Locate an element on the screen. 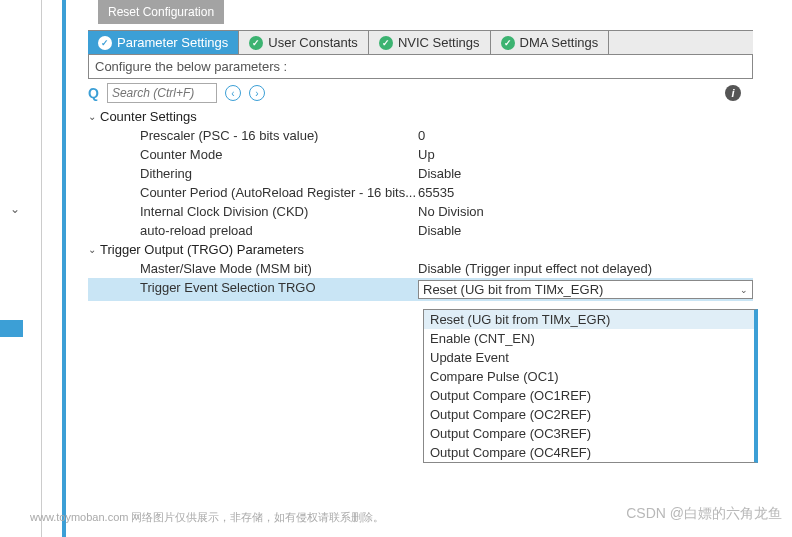 This screenshot has height=537, width=792. left-margin-panel: ⌄ is located at coordinates (21, 268).